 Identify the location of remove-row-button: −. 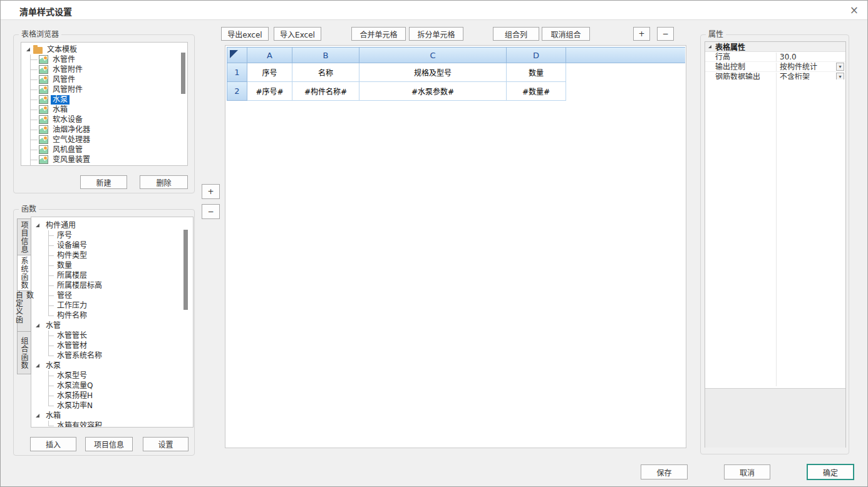
(665, 34).